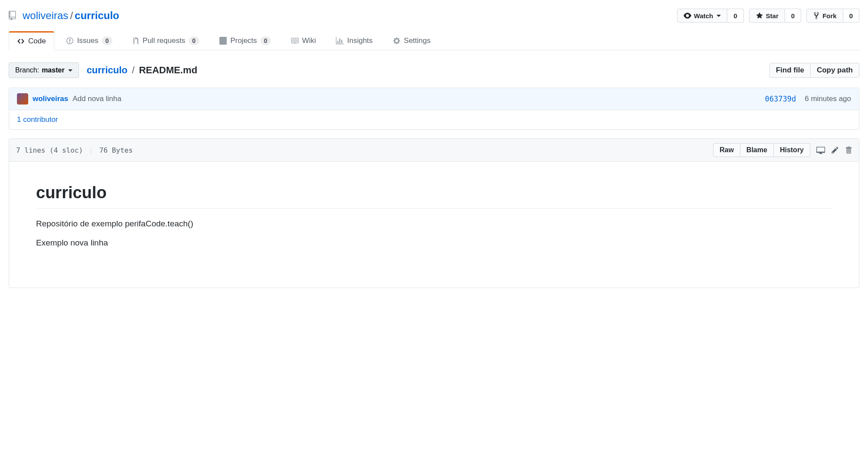 This screenshot has height=458, width=868. I want to click on readme-paragraph: Exemplo nova linha, so click(434, 243).